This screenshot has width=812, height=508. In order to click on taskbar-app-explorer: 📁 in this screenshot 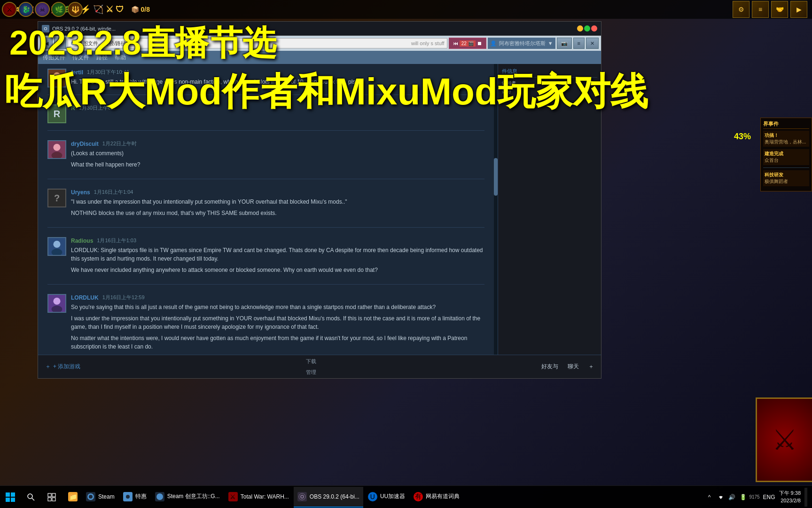, I will do `click(73, 497)`.